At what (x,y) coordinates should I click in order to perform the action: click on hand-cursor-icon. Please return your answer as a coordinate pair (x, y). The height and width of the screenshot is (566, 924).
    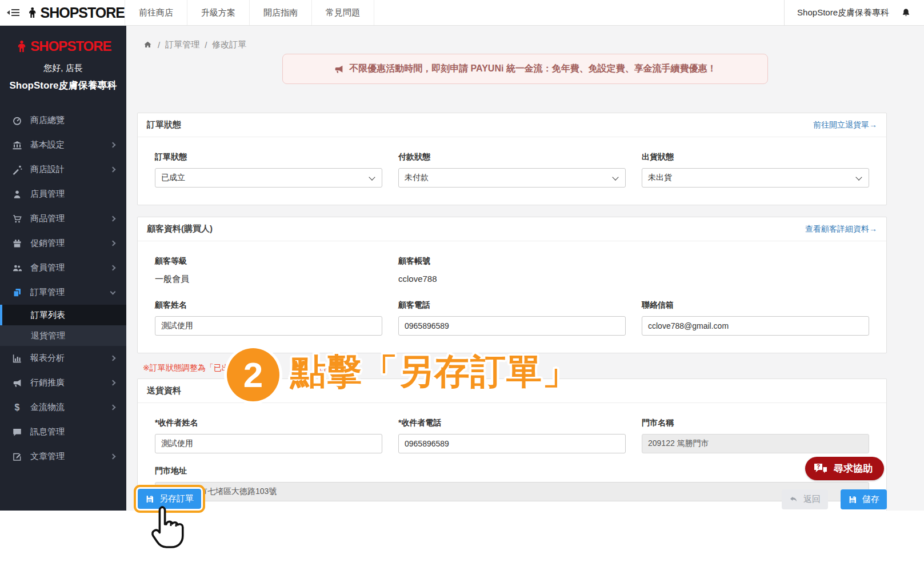
    Looking at the image, I should click on (167, 529).